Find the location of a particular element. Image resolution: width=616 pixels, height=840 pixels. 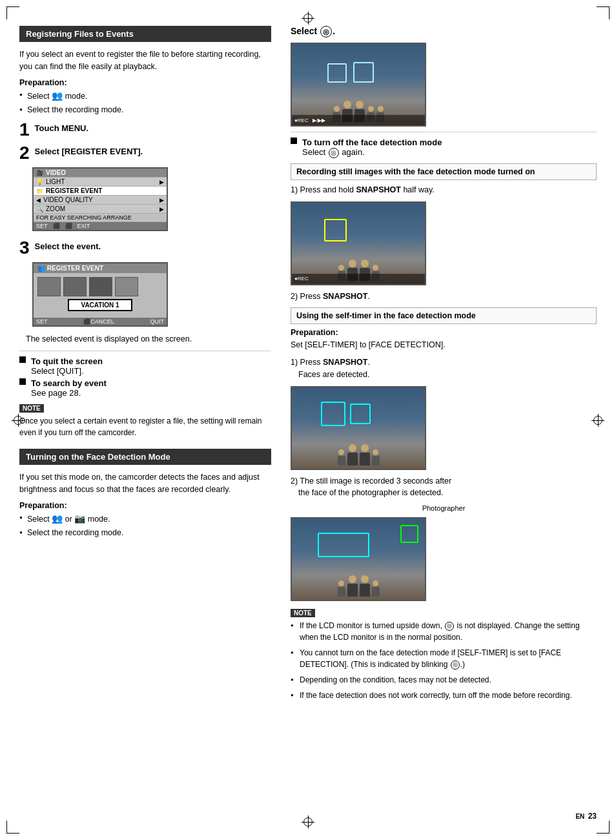

prep-label-st: Preparation: is located at coordinates (444, 333).